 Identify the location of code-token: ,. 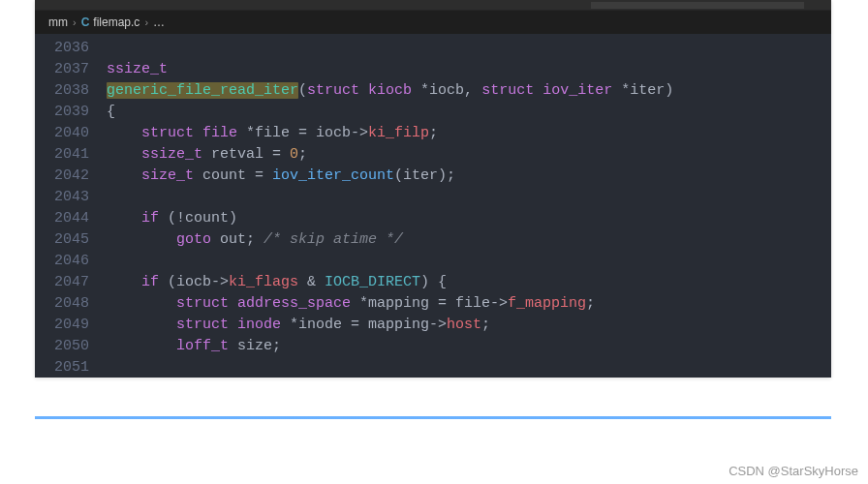
(473, 91).